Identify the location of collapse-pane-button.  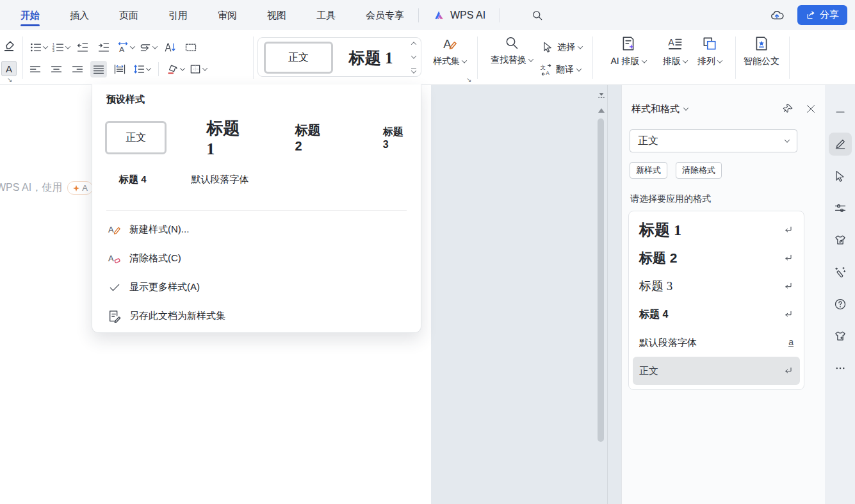
(840, 112).